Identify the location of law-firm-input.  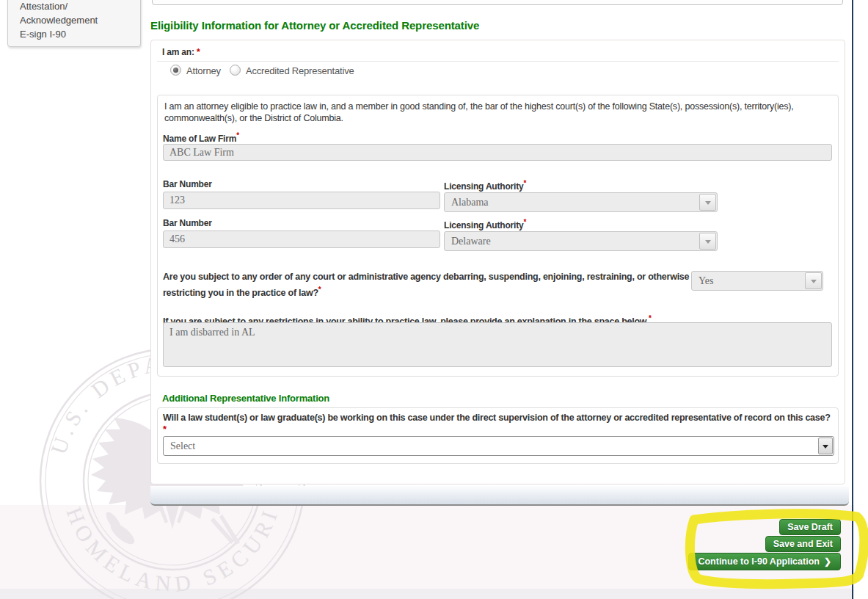
(497, 153).